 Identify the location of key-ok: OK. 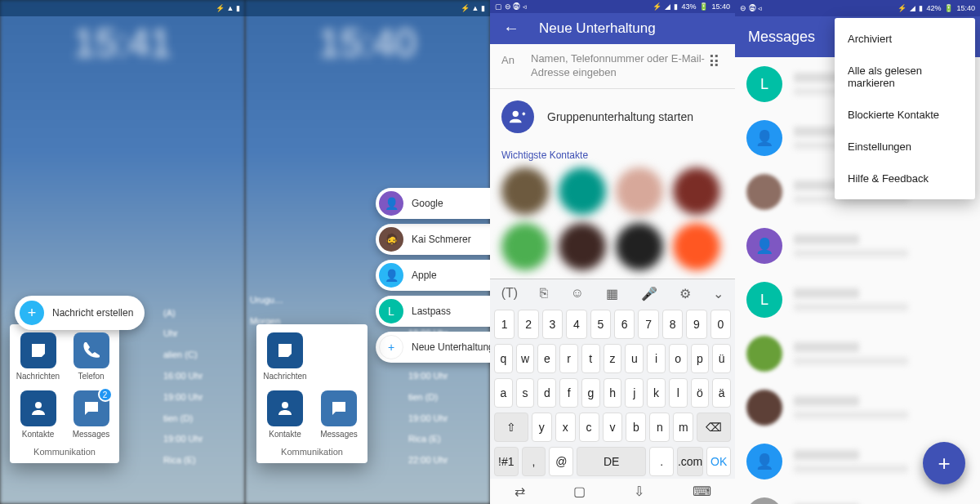
(719, 462).